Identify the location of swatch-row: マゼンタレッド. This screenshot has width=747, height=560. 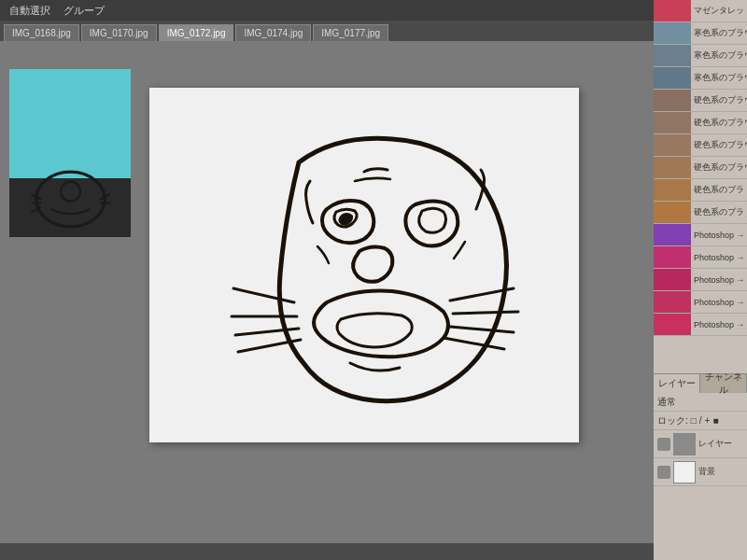
(700, 11).